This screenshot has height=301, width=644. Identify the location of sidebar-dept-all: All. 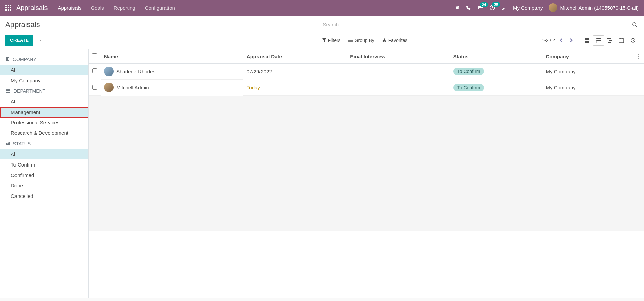
(44, 102).